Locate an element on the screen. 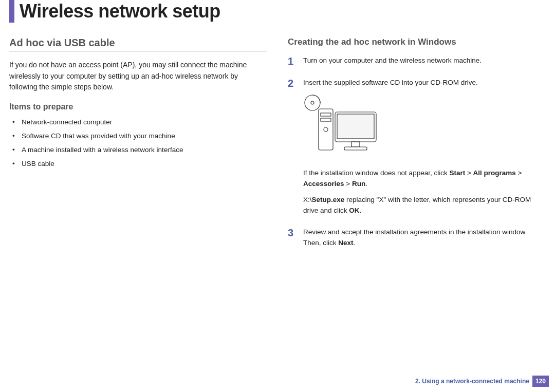 The height and width of the screenshot is (392, 555). footer-chapter: 2. Using a network-connected machine is located at coordinates (472, 381).